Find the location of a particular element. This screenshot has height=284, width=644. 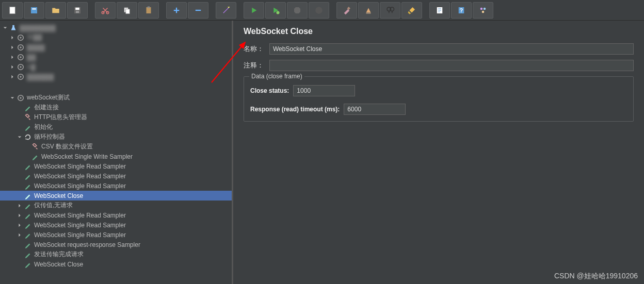

tree-item-ws-write: WebSocket Single Write Sampler is located at coordinates (116, 157).